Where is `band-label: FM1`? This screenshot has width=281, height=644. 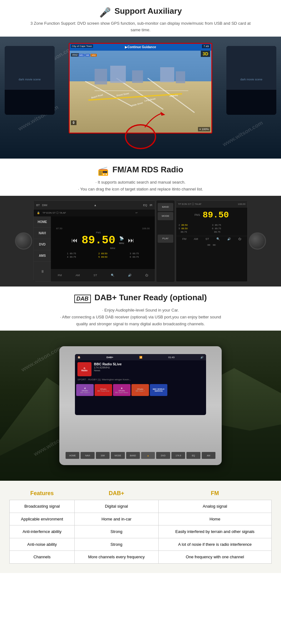
band-label: FM1 is located at coordinates (98, 233).